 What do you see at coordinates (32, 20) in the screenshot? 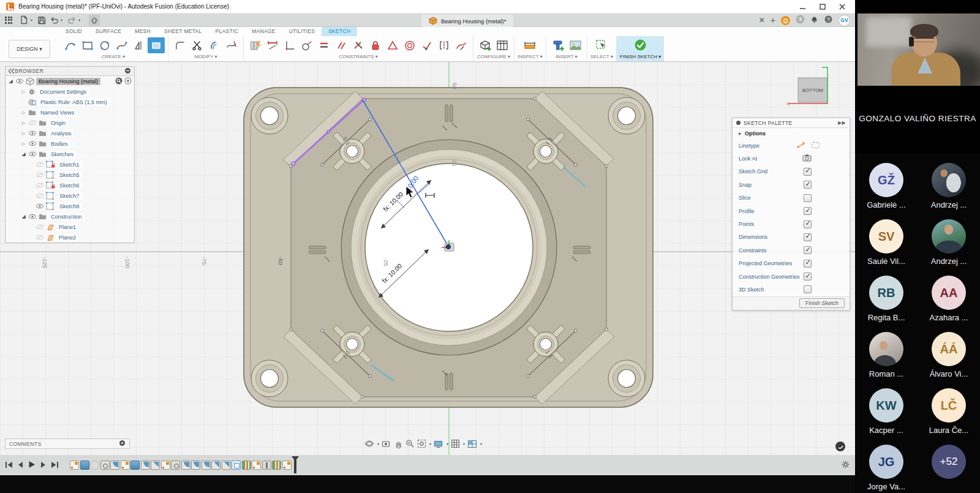
I see `file-caret-icon: ▾` at bounding box center [32, 20].